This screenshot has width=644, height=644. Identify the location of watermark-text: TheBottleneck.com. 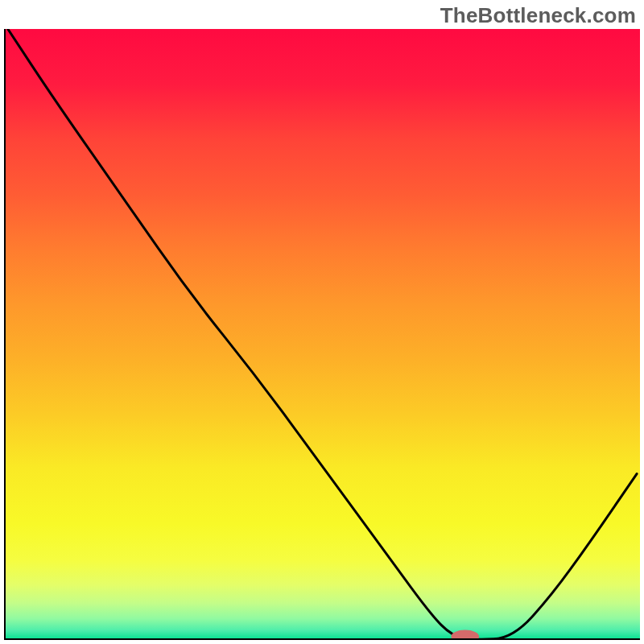
(538, 16).